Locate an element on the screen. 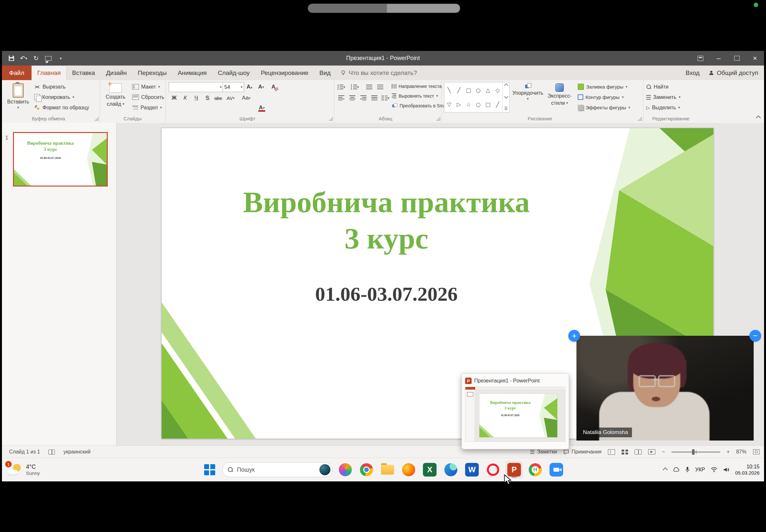  shape-diamond-icon: ◇ is located at coordinates (498, 90).